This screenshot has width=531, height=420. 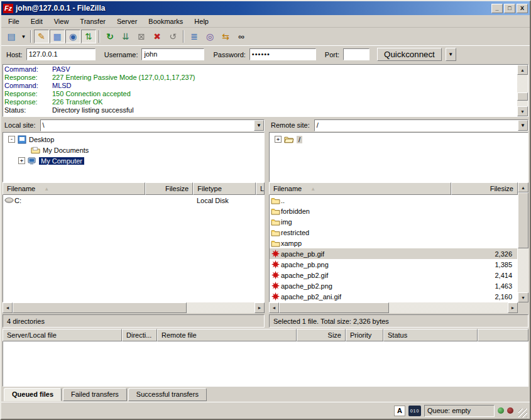 I want to click on tab-failed-transfers: Failed transfers, so click(x=95, y=395).